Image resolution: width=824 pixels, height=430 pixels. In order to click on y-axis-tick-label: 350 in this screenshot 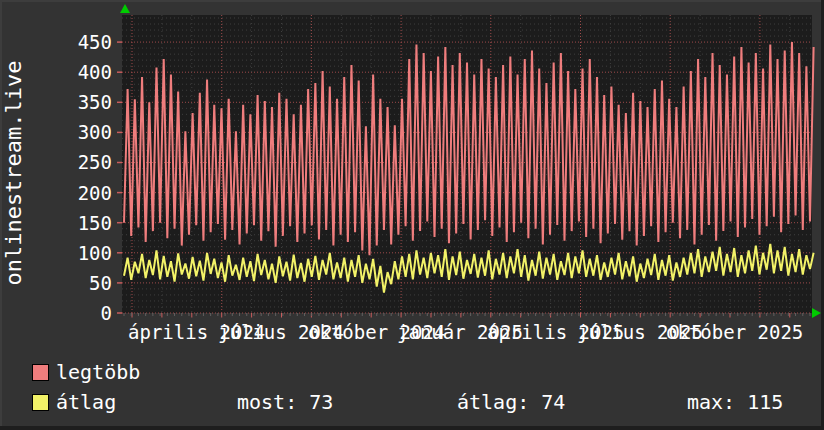, I will do `click(56, 102)`.